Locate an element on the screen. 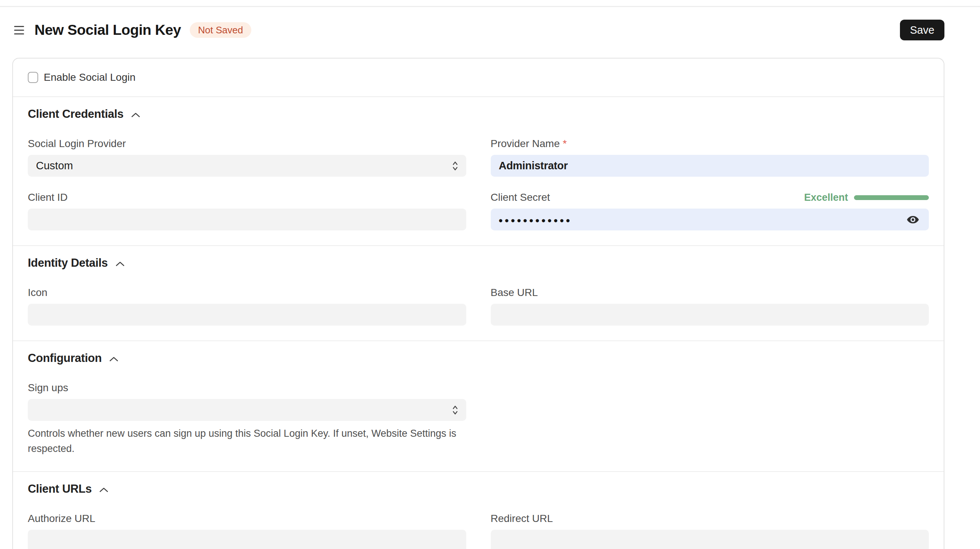  provider-name-value: Administrator is located at coordinates (533, 166).